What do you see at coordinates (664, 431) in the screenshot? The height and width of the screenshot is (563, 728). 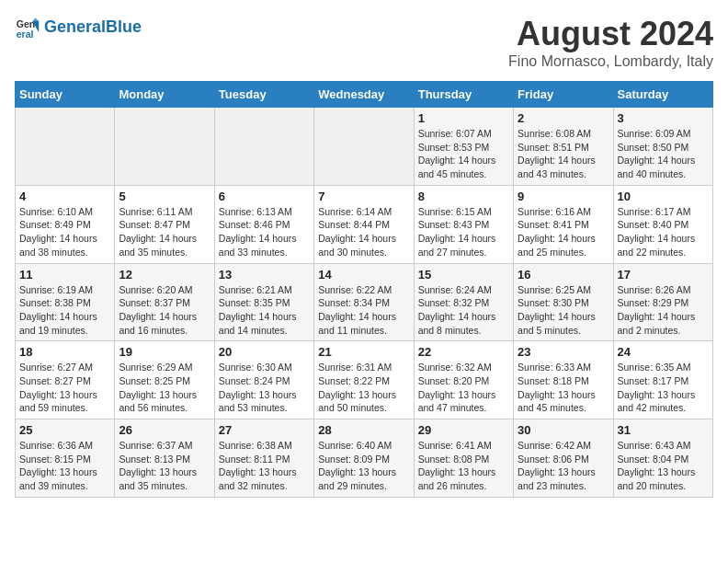 I see `day-number: 31` at bounding box center [664, 431].